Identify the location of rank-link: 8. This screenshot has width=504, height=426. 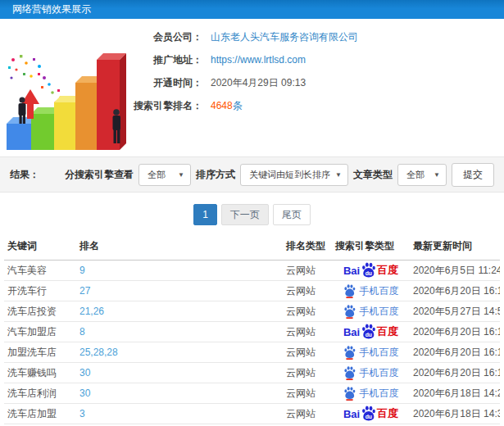
(82, 332).